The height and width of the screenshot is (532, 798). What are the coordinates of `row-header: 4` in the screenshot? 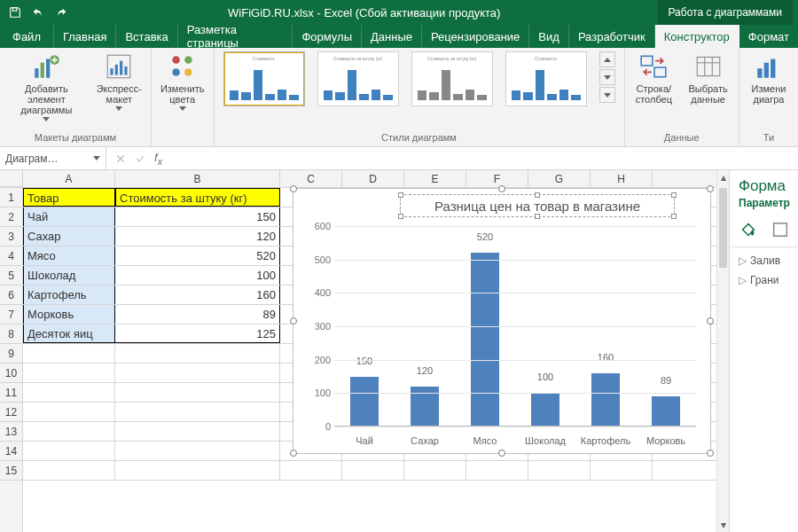 It's located at (11, 256).